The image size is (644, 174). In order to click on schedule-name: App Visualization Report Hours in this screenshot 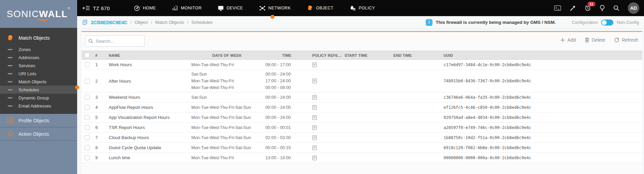, I will do `click(148, 118)`.